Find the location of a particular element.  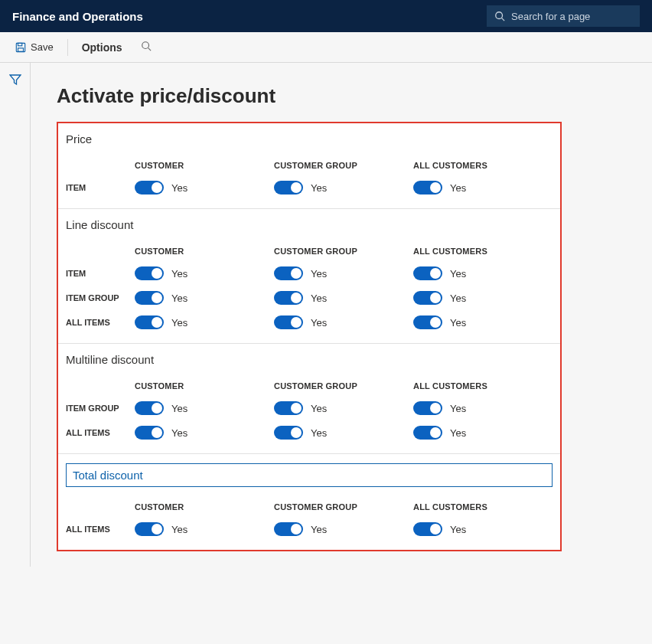

toggle-multi-itemgroup-customergroup: Yes is located at coordinates (344, 408).